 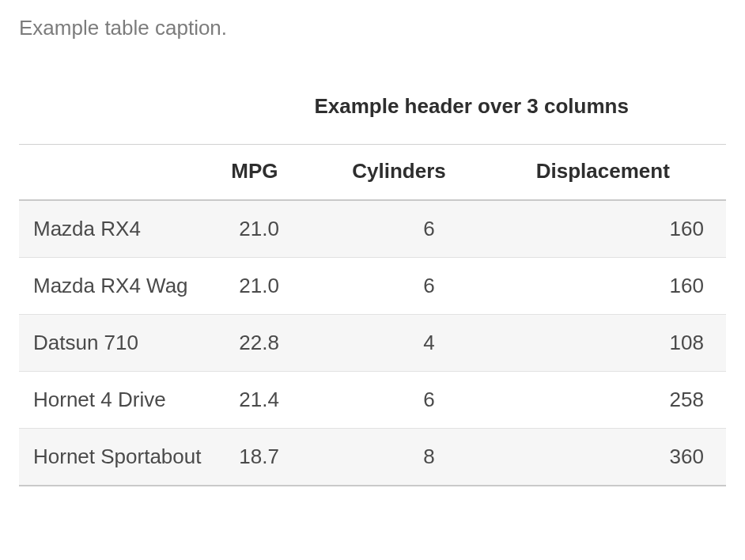 I want to click on header-rowname, so click(x=118, y=172).